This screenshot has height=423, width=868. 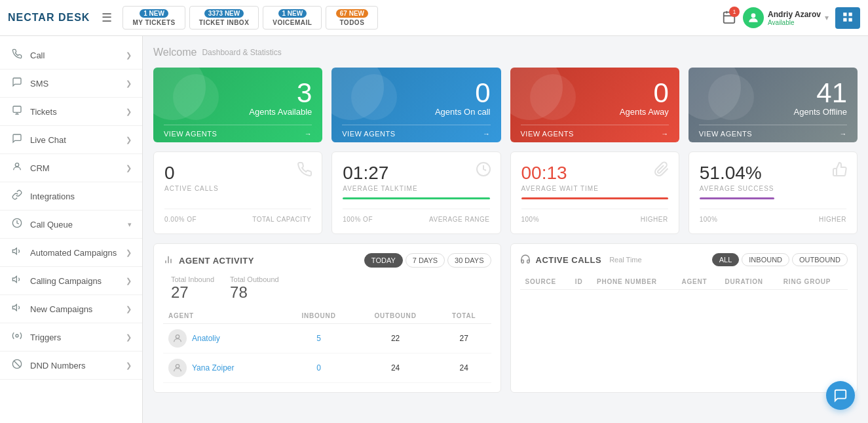 I want to click on sidebar-item-call-queue: Call Queue ▾, so click(x=71, y=224).